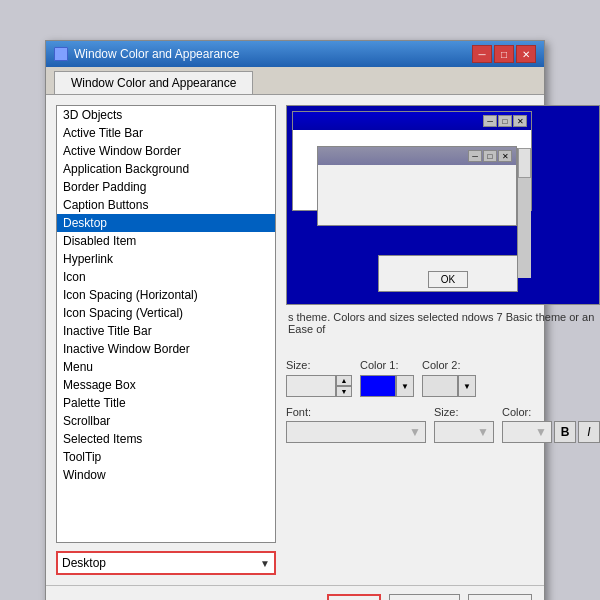 Image resolution: width=600 pixels, height=600 pixels. Describe the element at coordinates (356, 412) in the screenshot. I see `font-label: Font:` at that location.